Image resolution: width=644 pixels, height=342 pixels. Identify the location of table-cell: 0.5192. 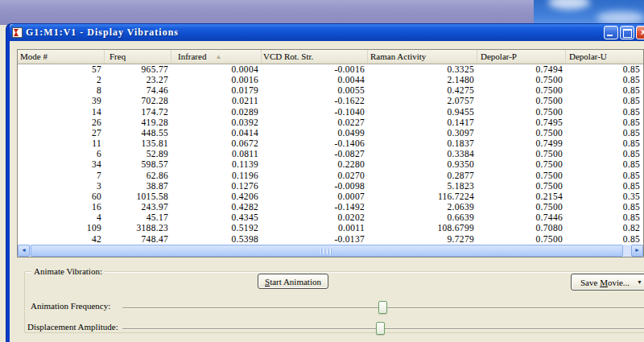
(217, 229).